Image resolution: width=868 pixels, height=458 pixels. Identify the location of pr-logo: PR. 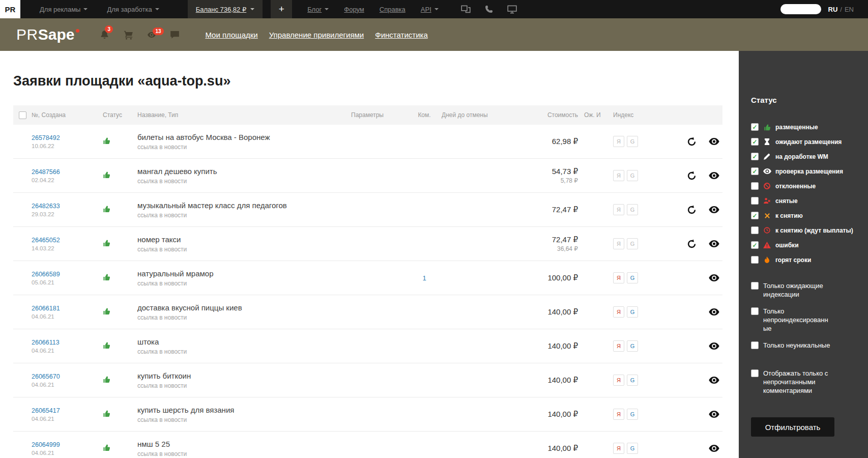
(10, 9).